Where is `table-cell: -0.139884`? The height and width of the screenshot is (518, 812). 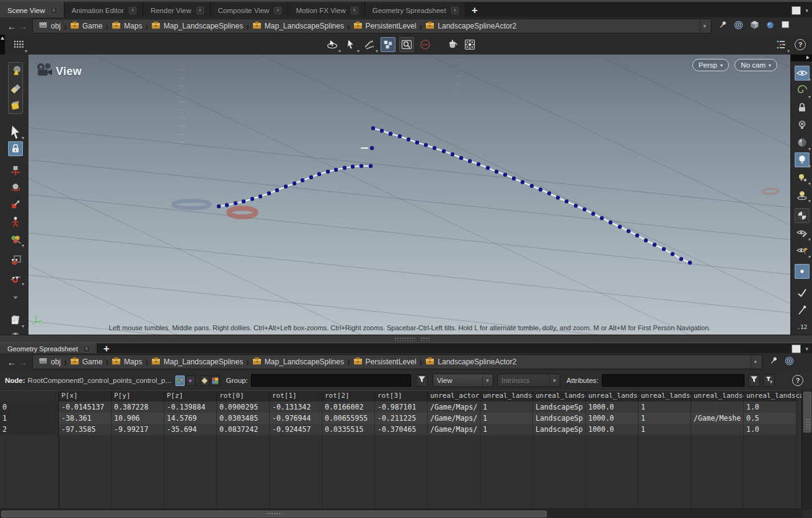
table-cell: -0.139884 is located at coordinates (191, 407).